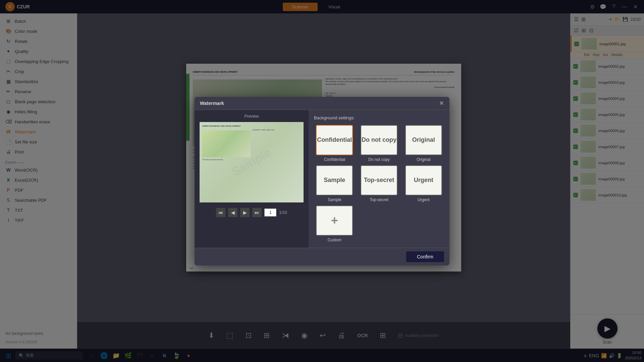 This screenshot has width=644, height=362. I want to click on wm-box-custom: +, so click(334, 221).